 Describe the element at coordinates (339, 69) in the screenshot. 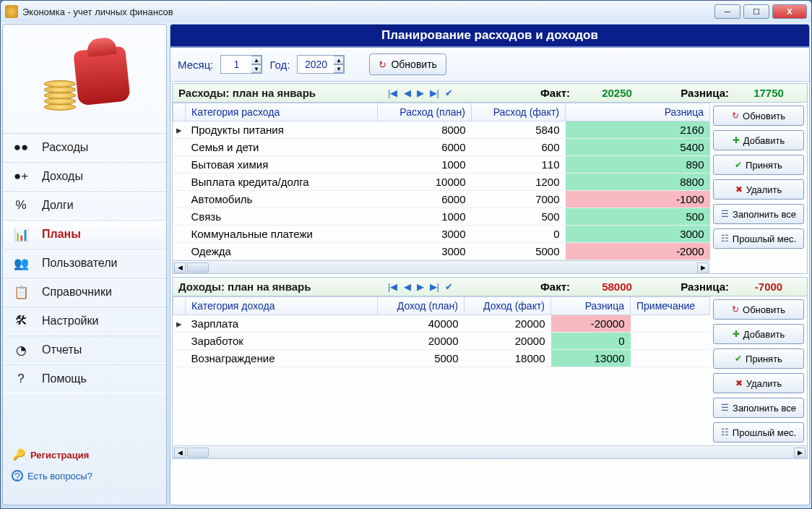

I see `year-down: ▼` at that location.